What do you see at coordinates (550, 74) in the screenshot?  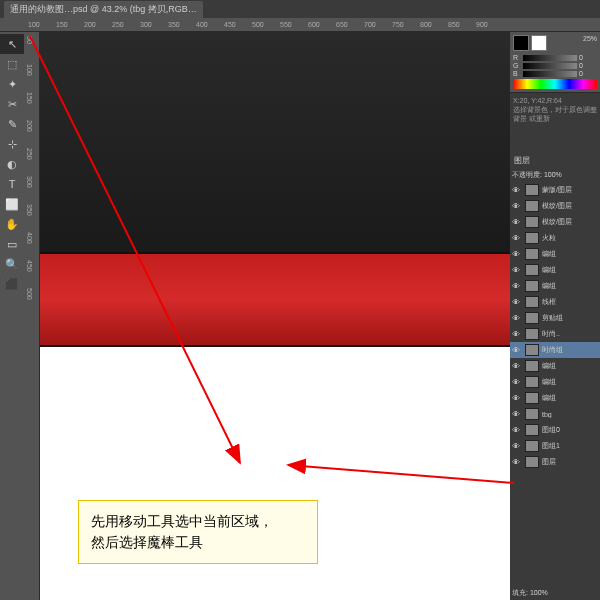 I see `b-slider` at bounding box center [550, 74].